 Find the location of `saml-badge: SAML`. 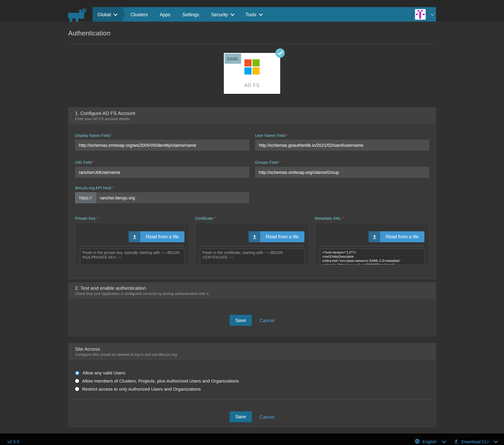

saml-badge: SAML is located at coordinates (233, 59).